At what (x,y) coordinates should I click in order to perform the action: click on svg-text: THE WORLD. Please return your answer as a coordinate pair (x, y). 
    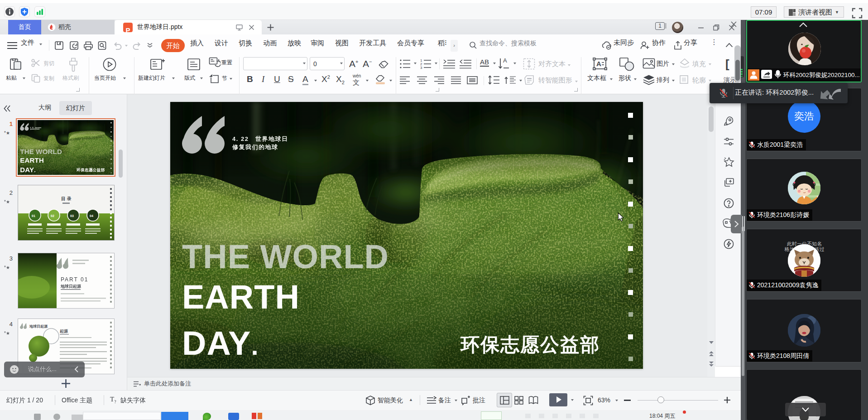
    Looking at the image, I should click on (285, 256).